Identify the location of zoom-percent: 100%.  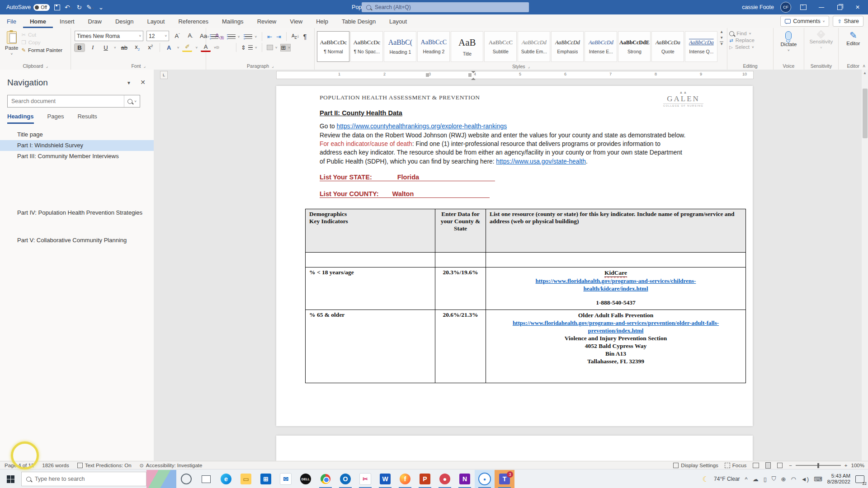
(858, 465).